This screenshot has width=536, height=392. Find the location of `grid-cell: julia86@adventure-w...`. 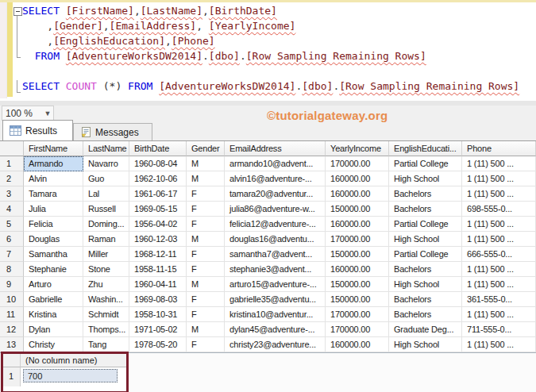

grid-cell: julia86@adventure-w... is located at coordinates (275, 209).